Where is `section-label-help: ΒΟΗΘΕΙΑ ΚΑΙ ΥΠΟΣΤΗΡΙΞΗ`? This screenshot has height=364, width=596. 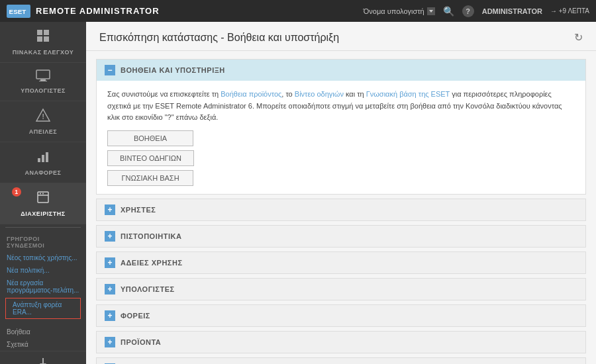 section-label-help: ΒΟΗΘΕΙΑ ΚΑΙ ΥΠΟΣΤΗΡΙΞΗ is located at coordinates (173, 70).